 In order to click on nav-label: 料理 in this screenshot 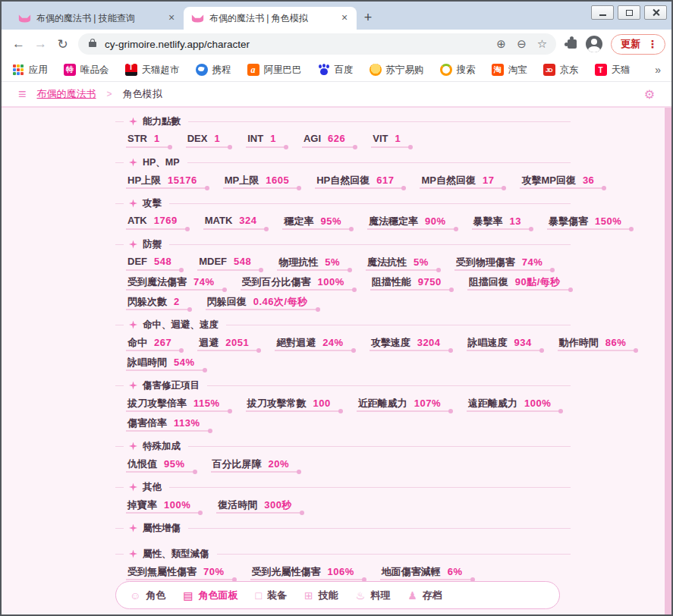, I will do `click(380, 596)`.